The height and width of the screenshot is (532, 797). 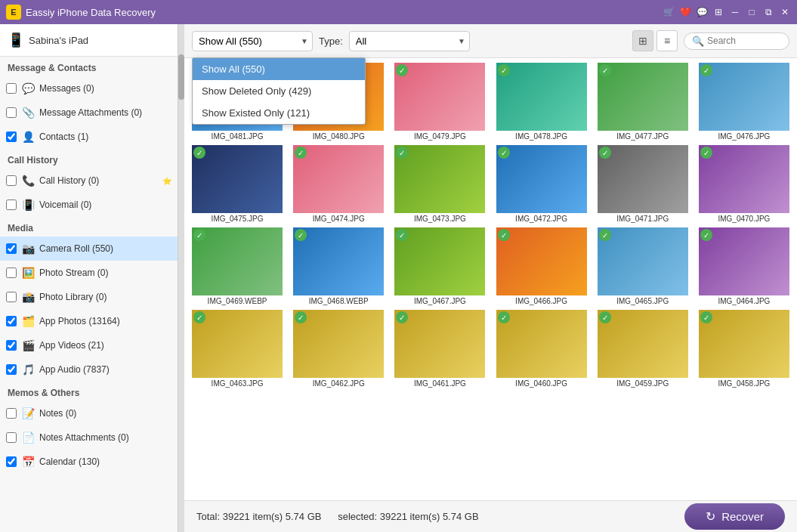 I want to click on app-audio-icon: 🎵, so click(x=28, y=370).